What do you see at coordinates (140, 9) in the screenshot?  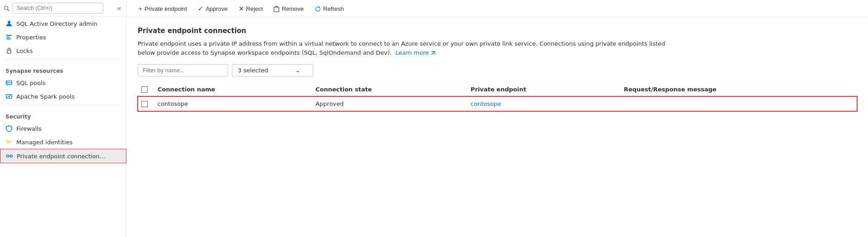 I see `plus-icon: +` at bounding box center [140, 9].